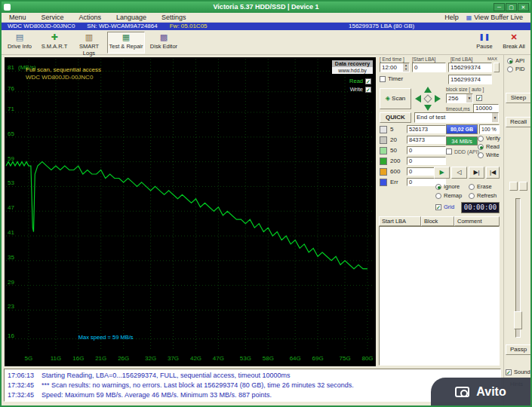 This screenshot has height=407, width=532. Describe the element at coordinates (20, 42) in the screenshot. I see `drive-info-button: ▤ Drive Info` at that location.